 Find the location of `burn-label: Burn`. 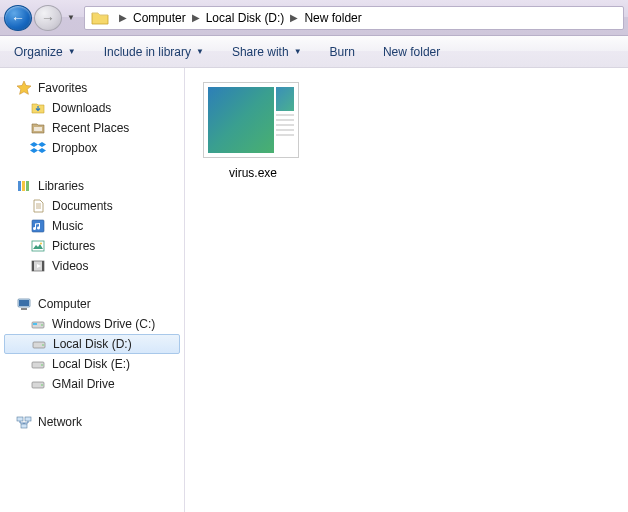

burn-label: Burn is located at coordinates (342, 52).